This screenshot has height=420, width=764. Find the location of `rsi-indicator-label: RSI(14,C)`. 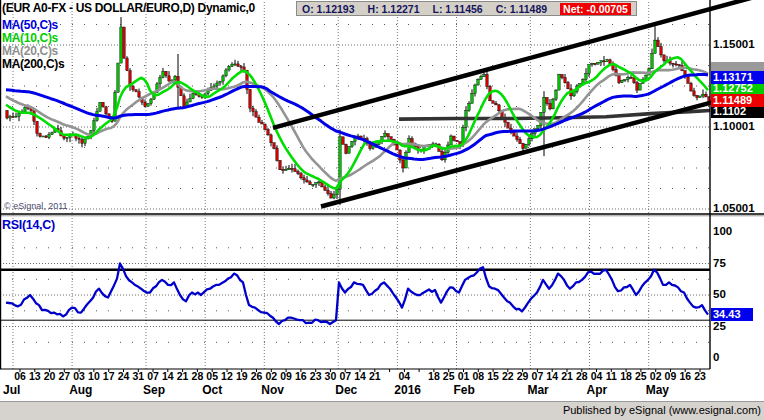

rsi-indicator-label: RSI(14,C) is located at coordinates (28, 225).